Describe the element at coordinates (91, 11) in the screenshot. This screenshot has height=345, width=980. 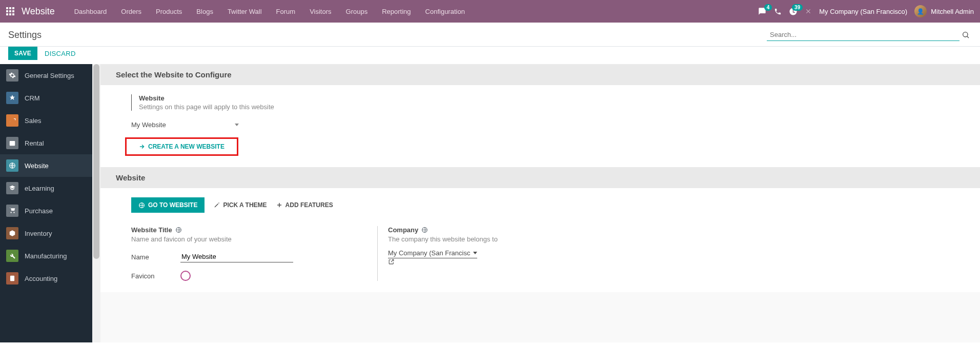
I see `menu-dashboard: Dashboard` at that location.